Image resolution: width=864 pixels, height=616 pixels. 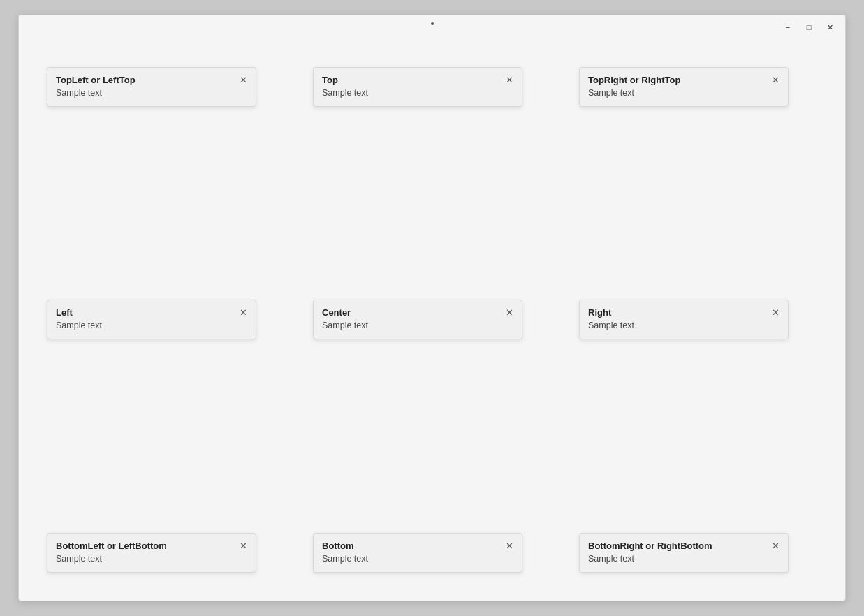 What do you see at coordinates (330, 80) in the screenshot?
I see `card-top-title: Top` at bounding box center [330, 80].